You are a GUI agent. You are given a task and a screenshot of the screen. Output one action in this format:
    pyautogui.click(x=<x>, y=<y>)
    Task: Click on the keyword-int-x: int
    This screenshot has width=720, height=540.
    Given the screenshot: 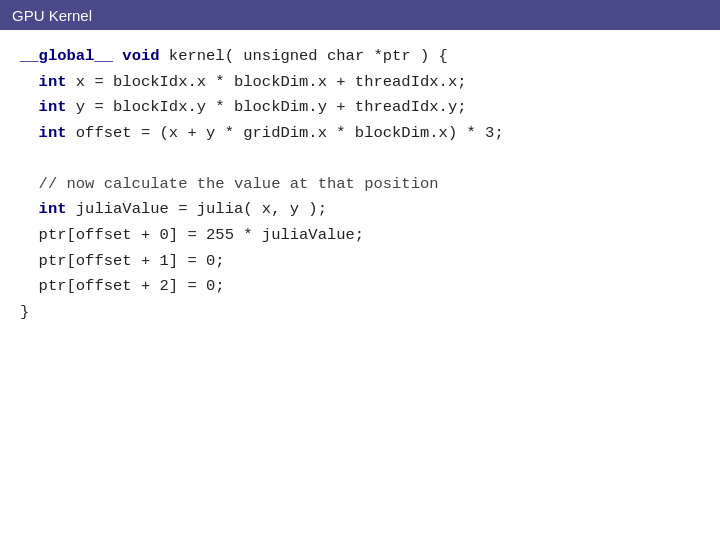 What is the action you would take?
    pyautogui.click(x=53, y=82)
    